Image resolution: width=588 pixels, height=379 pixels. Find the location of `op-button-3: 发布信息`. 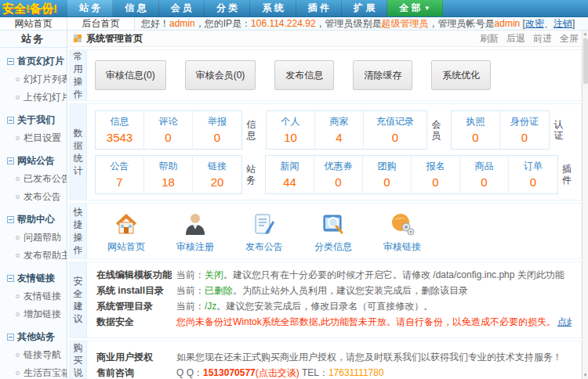

op-button-3: 发布信息 is located at coordinates (304, 75).